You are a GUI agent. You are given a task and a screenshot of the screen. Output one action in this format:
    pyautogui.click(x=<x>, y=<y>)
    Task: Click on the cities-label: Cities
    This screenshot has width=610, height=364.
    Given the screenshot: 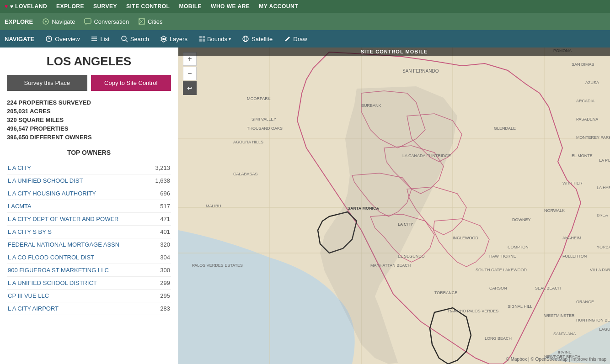 What is the action you would take?
    pyautogui.click(x=155, y=22)
    